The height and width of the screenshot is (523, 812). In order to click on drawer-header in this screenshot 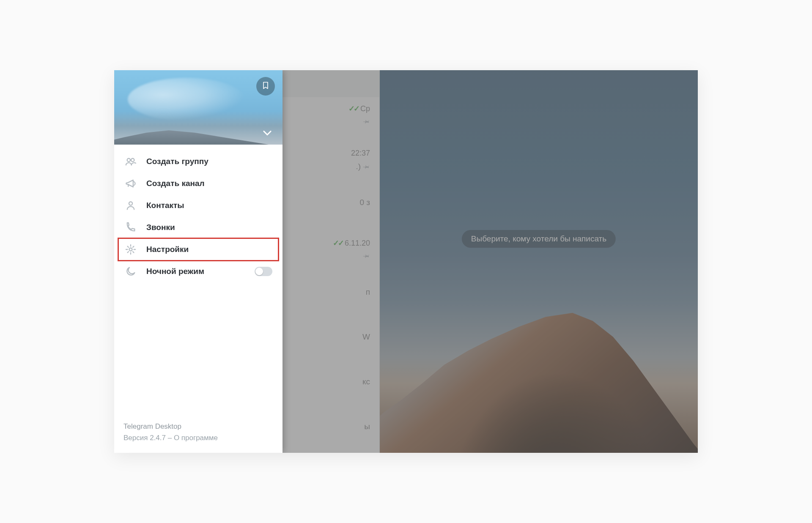, I will do `click(198, 107)`.